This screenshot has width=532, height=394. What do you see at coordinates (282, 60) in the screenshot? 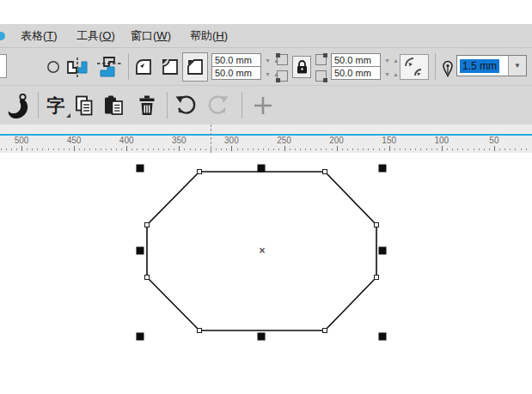
I see `top-left-corner-selector` at bounding box center [282, 60].